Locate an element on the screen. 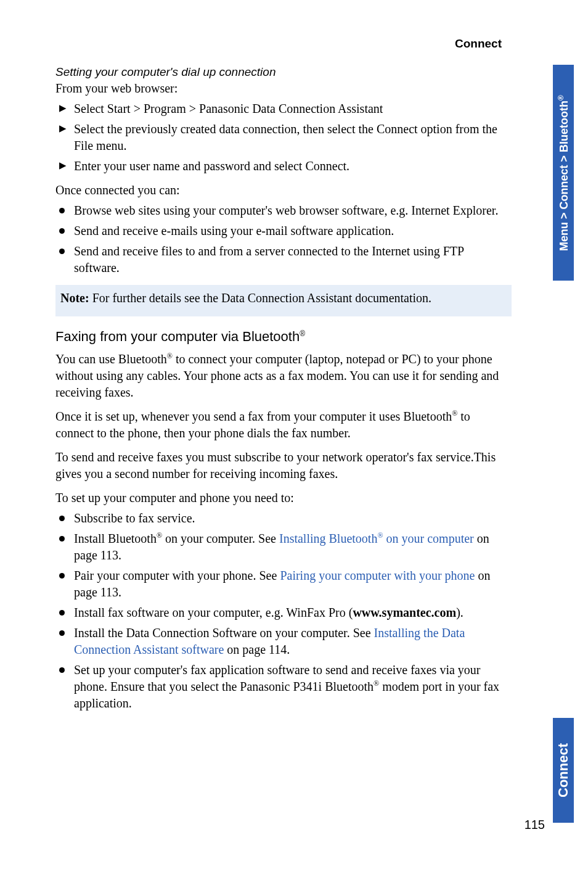 Image resolution: width=588 pixels, height=869 pixels. note-text: For further details see the Data Connect… is located at coordinates (260, 298).